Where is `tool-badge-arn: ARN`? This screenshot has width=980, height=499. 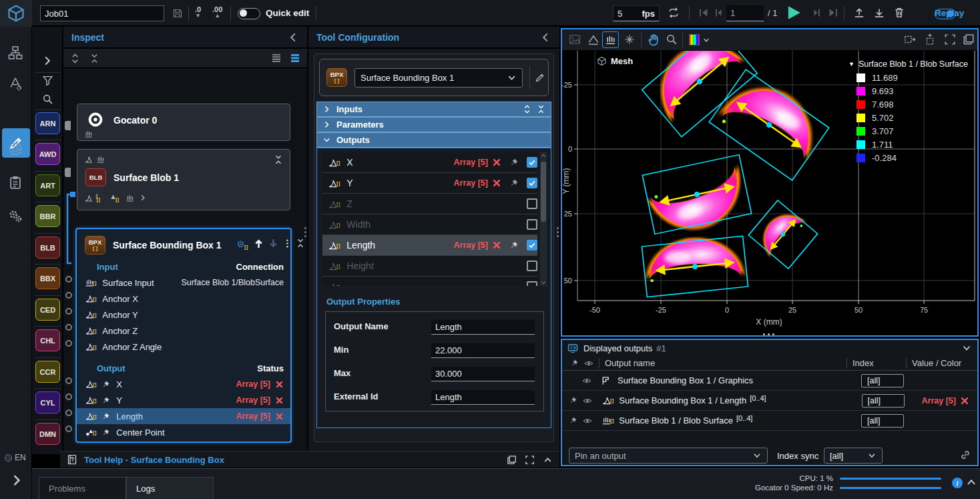 tool-badge-arn: ARN is located at coordinates (48, 123).